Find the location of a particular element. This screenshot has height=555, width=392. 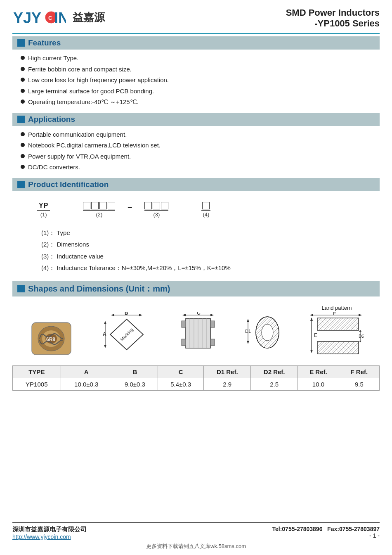

logo-area: YJY C IN 益嘉源 is located at coordinates (59, 17).